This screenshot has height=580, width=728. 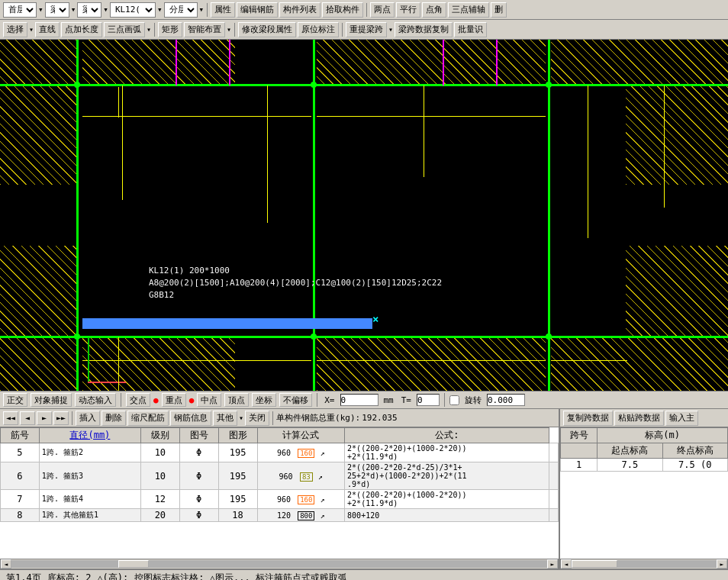 I want to click on r-scroll-track, so click(x=644, y=564).